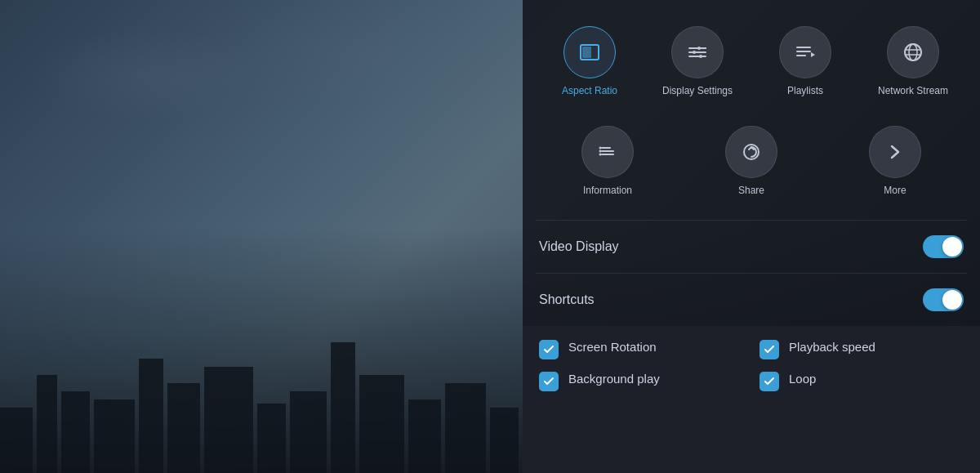  What do you see at coordinates (590, 52) in the screenshot?
I see `aspect-ratio-icon` at bounding box center [590, 52].